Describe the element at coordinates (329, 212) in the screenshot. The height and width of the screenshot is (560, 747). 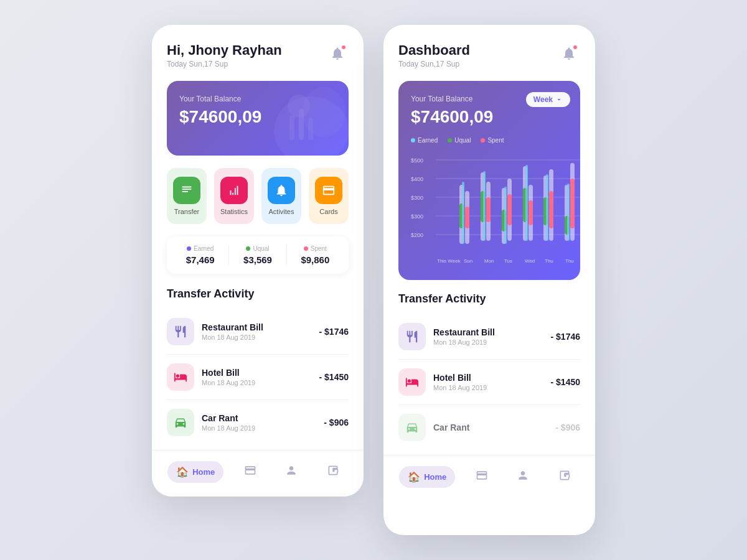
I see `cards-label: Cards` at that location.